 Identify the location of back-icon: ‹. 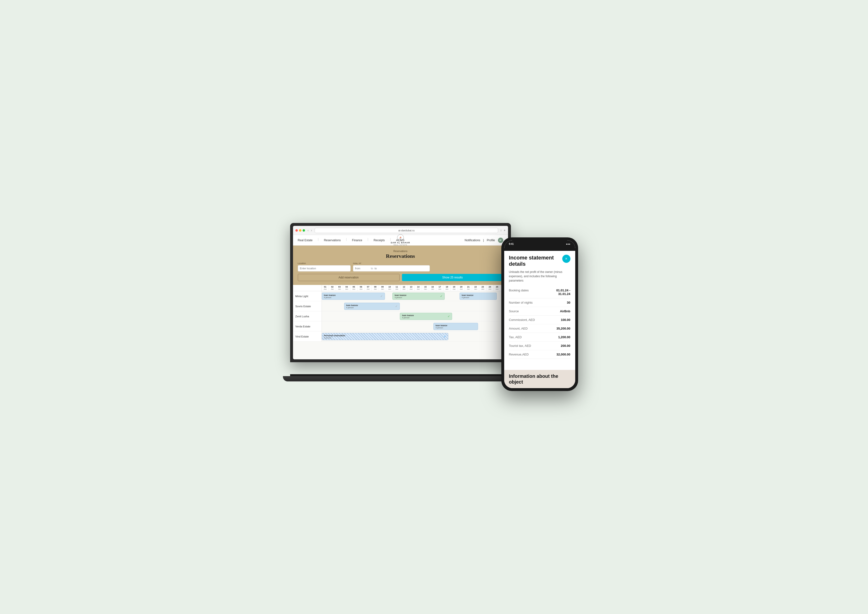
(308, 230).